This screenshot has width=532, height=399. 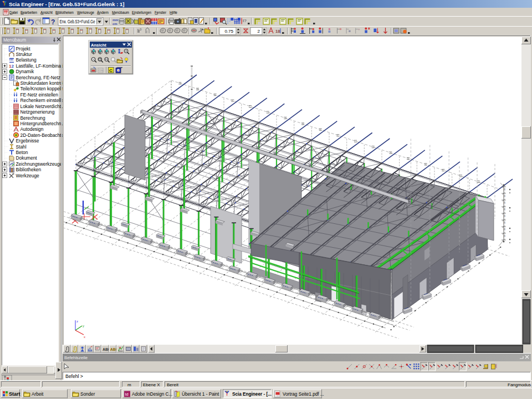 What do you see at coordinates (519, 385) in the screenshot?
I see `svg-text: Fangmodus` at bounding box center [519, 385].